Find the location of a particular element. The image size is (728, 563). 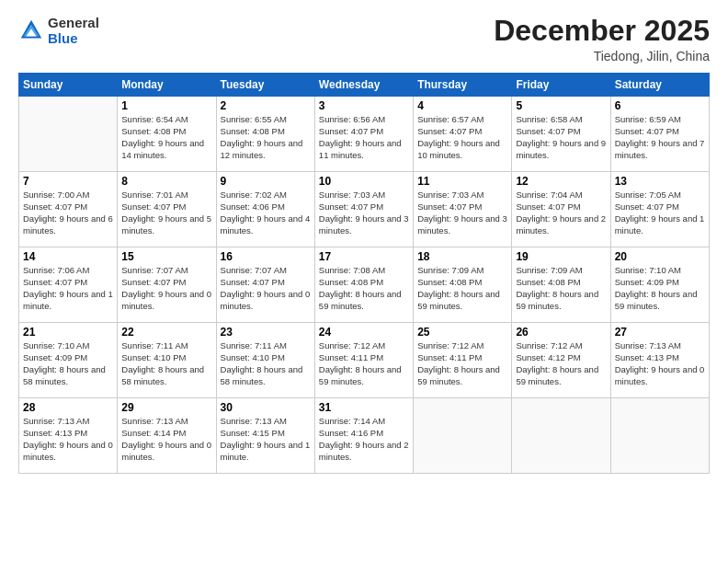

day-number: 24 is located at coordinates (364, 332).